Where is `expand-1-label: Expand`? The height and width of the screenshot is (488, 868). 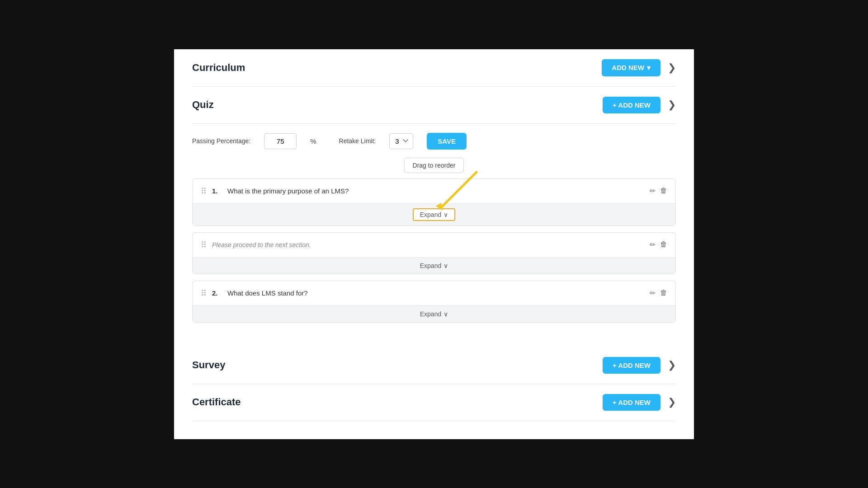
expand-1-label: Expand is located at coordinates (430, 215).